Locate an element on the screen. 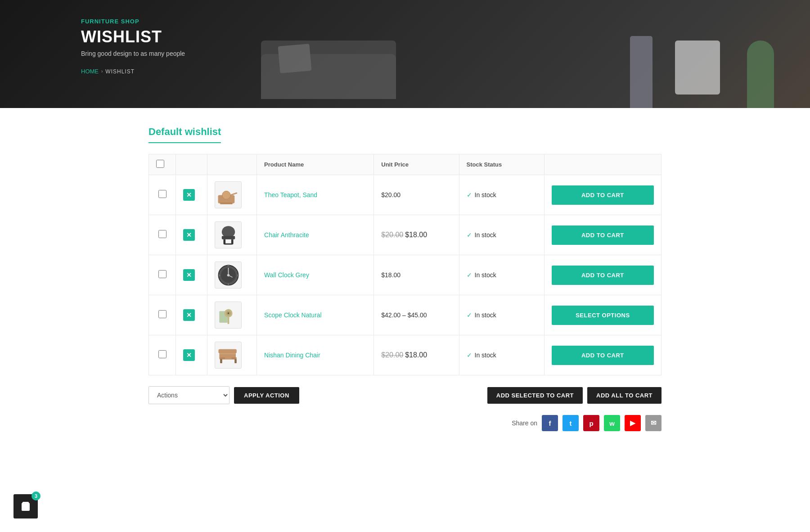  actions-dropdown: Actions Remove selected is located at coordinates (189, 395).